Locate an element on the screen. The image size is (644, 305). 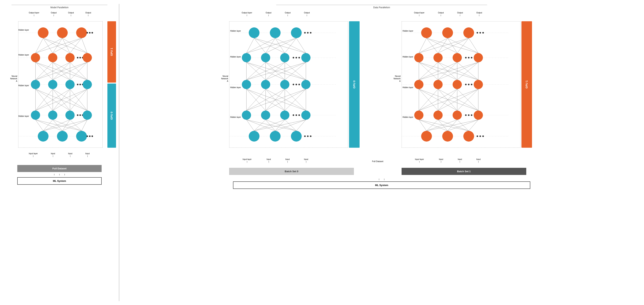
gpu1-bar-r: GPU 1 is located at coordinates (527, 84).